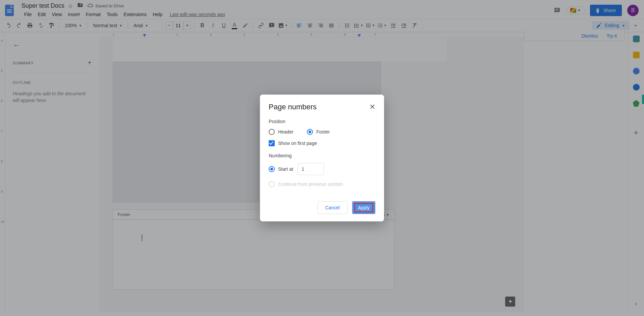 This screenshot has width=644, height=316. I want to click on continue-previous-radio: Continue from previous section, so click(322, 184).